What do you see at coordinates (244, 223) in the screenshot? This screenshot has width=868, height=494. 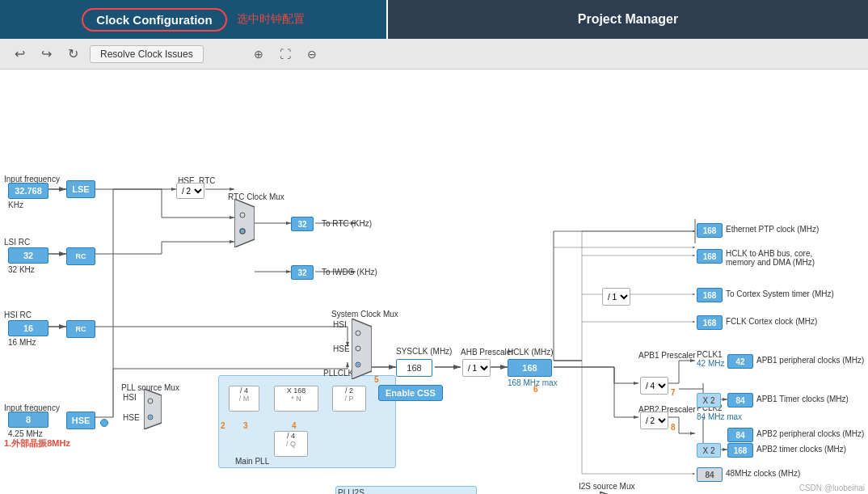 I see `rtc-mux-symbol` at bounding box center [244, 223].